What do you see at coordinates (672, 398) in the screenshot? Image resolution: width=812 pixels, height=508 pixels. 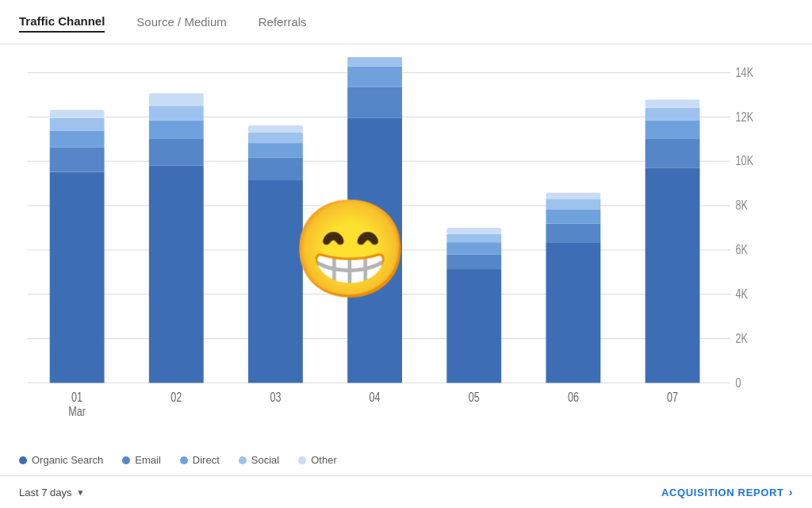 I see `svg-text: 07` at bounding box center [672, 398].